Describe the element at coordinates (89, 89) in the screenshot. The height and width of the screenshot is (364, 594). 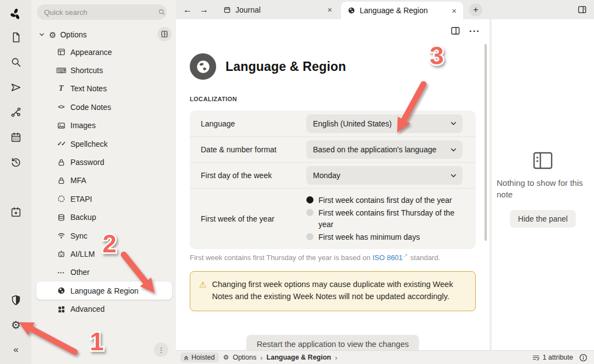
I see `tree-item-label: Text Notes` at that location.